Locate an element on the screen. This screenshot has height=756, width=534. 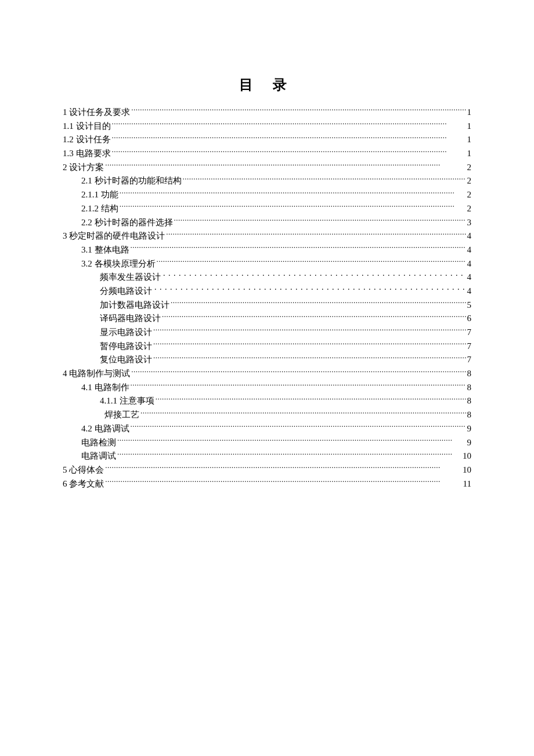
toc-entry-text: 1.2 设计任务 is located at coordinates (87, 140).